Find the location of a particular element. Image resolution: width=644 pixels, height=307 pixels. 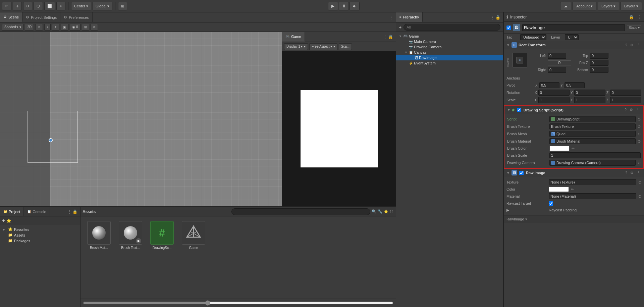

object-name-input is located at coordinates (574, 28).